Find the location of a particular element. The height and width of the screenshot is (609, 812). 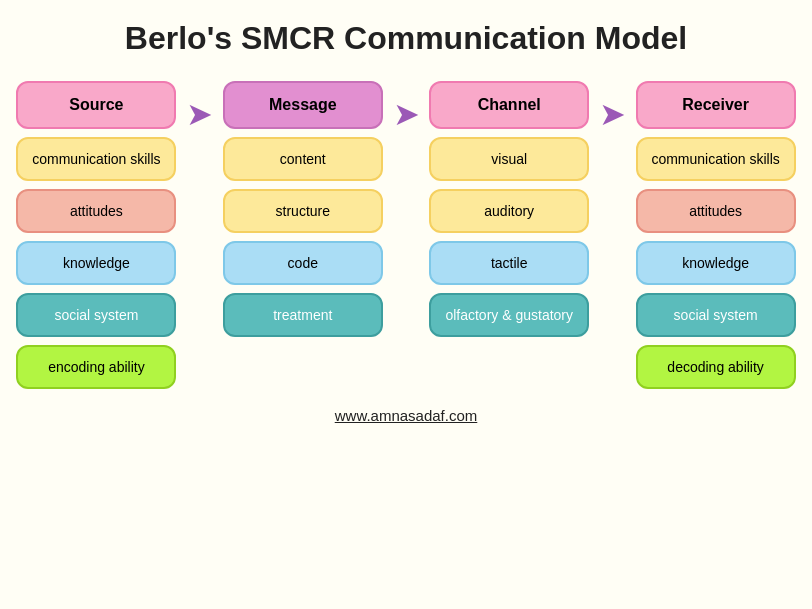

flow-arrow-3: ➤ is located at coordinates (613, 107).